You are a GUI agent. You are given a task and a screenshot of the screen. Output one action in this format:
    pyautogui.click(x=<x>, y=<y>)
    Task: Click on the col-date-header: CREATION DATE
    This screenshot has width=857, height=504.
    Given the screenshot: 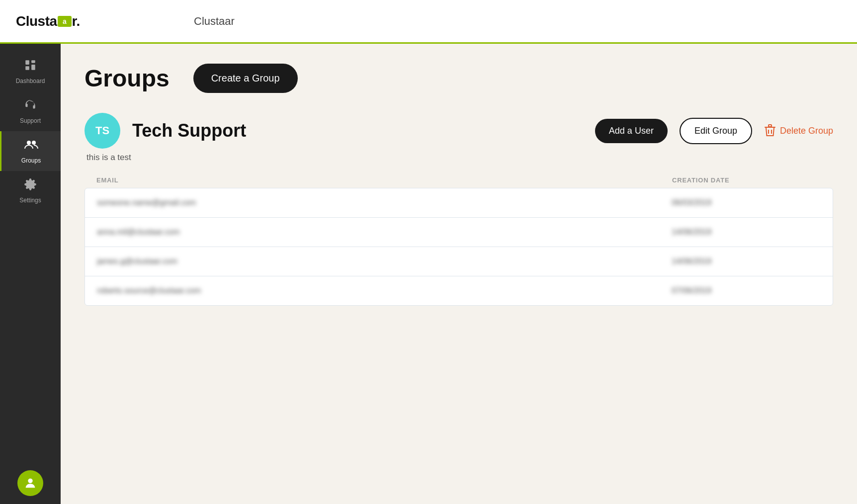 What is the action you would take?
    pyautogui.click(x=747, y=180)
    